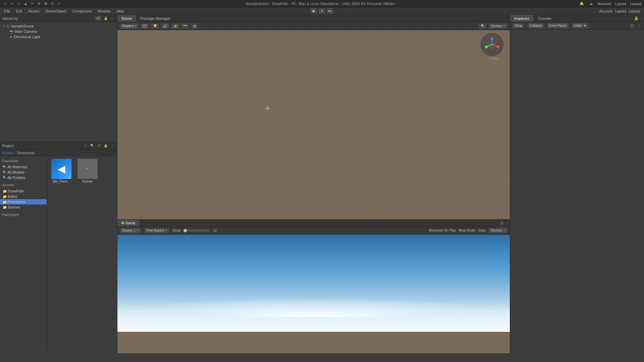 The height and width of the screenshot is (362, 644). What do you see at coordinates (502, 223) in the screenshot?
I see `game-maximize-icon: ⊡` at bounding box center [502, 223].